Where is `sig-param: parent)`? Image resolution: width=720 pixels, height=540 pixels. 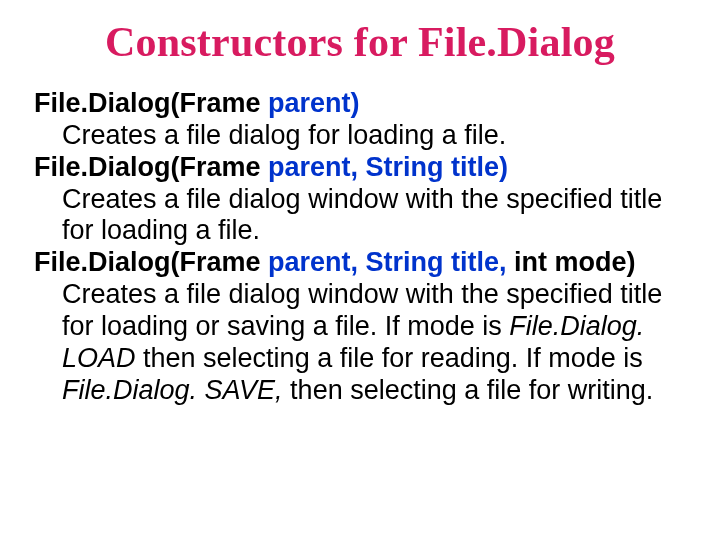 sig-param: parent) is located at coordinates (310, 103).